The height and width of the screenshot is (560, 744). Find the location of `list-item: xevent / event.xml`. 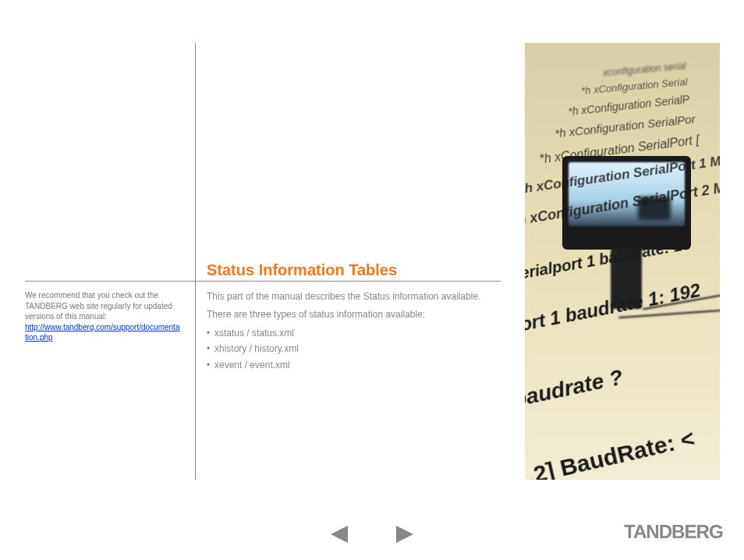

list-item: xevent / event.xml is located at coordinates (347, 365).